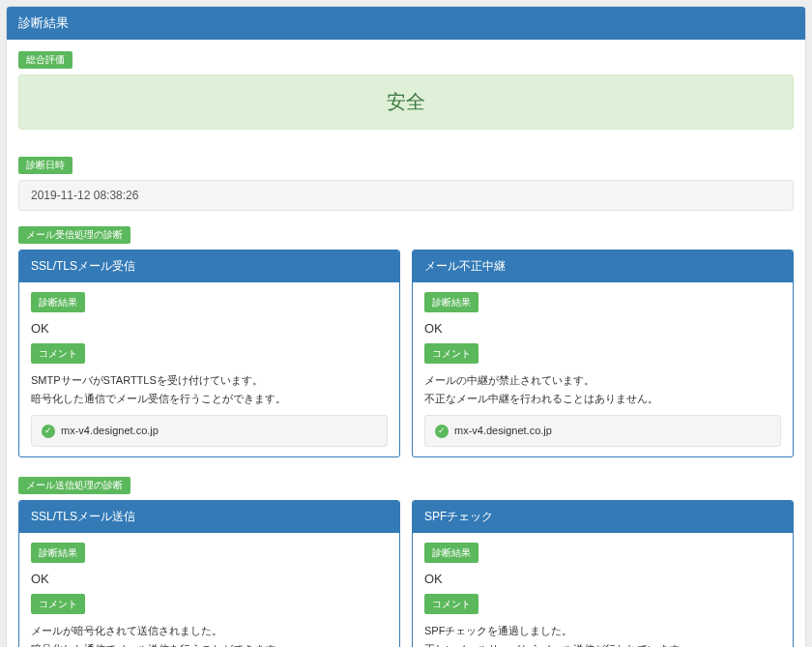 This screenshot has width=812, height=647. I want to click on card-body: 診断結果 OK コメント SMTPサーバがSTARTTLSを受け付けています。 …, so click(209, 369).